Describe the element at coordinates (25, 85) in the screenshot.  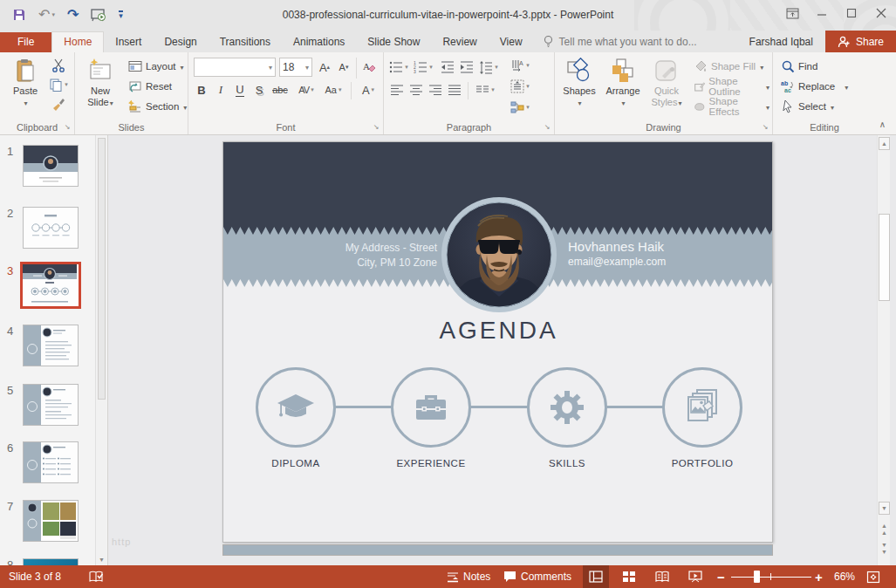
I see `paste-button: Paste` at that location.